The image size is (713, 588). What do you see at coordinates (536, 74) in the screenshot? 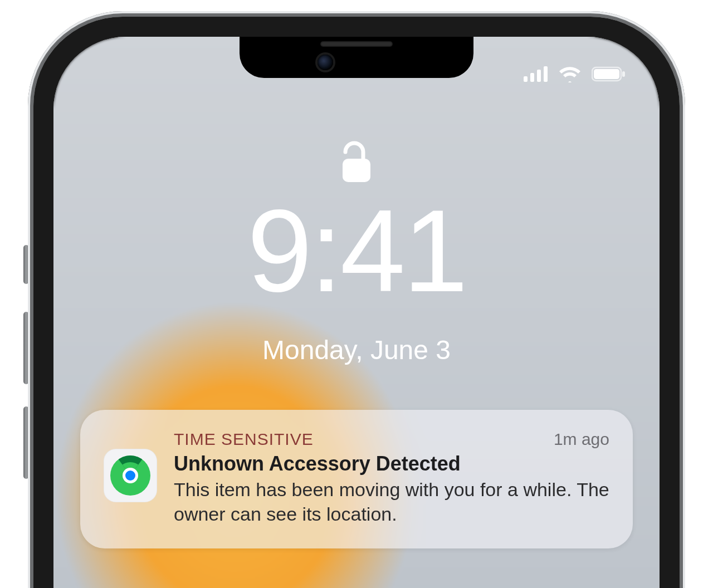
I see `cellular-signal-icon` at bounding box center [536, 74].